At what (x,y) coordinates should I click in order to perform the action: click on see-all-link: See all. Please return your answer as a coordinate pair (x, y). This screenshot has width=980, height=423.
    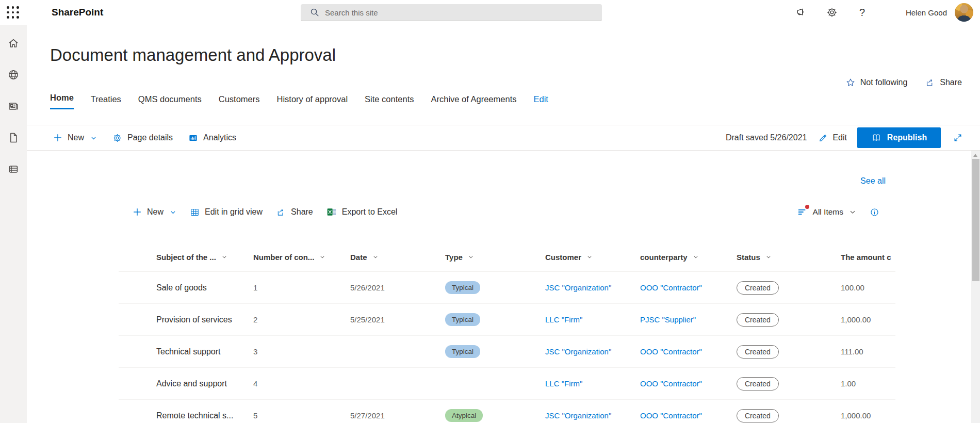
    Looking at the image, I should click on (873, 181).